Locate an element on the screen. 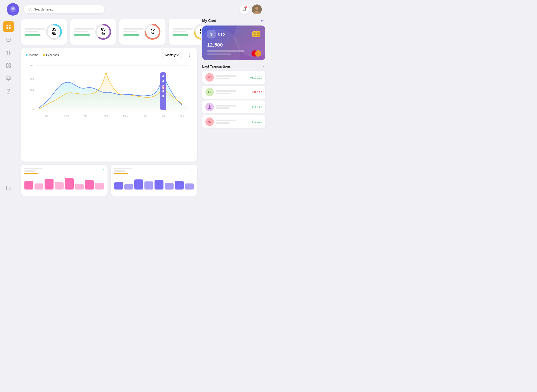 Image resolution: width=537 pixels, height=392 pixels. trans-avatar-1: MJ is located at coordinates (209, 77).